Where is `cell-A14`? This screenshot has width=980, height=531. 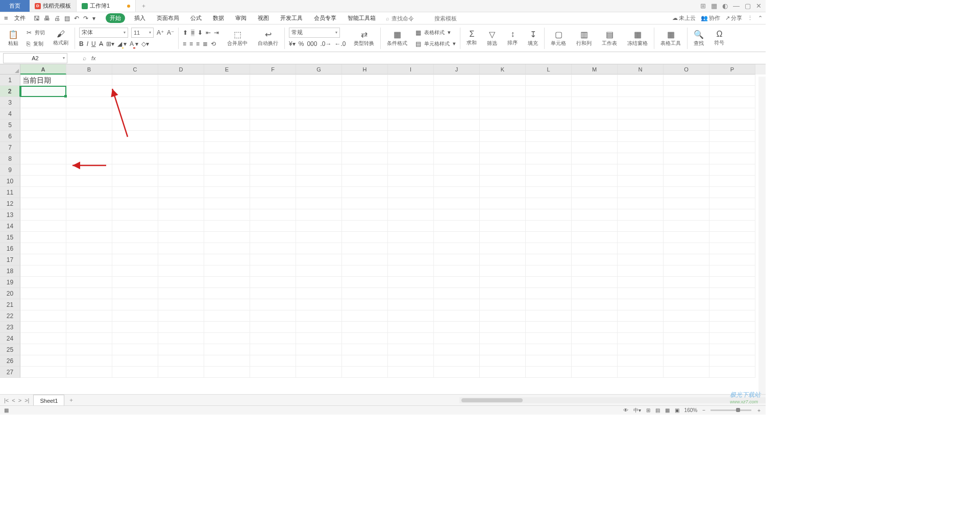 cell-A14 is located at coordinates (43, 226).